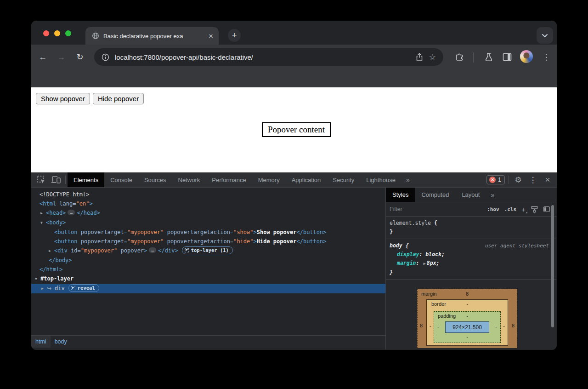 The height and width of the screenshot is (389, 588). What do you see at coordinates (467, 327) in the screenshot?
I see `box-model-padding: padding - - - - 924×21.500` at bounding box center [467, 327].